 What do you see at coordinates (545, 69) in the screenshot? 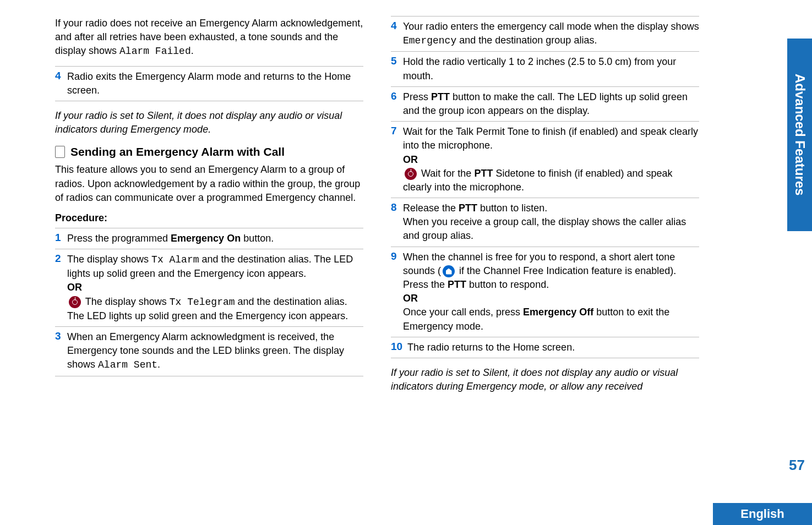
I see `step-5: 5 Hold the radio vertically 1 to 2 inche…` at bounding box center [545, 69].